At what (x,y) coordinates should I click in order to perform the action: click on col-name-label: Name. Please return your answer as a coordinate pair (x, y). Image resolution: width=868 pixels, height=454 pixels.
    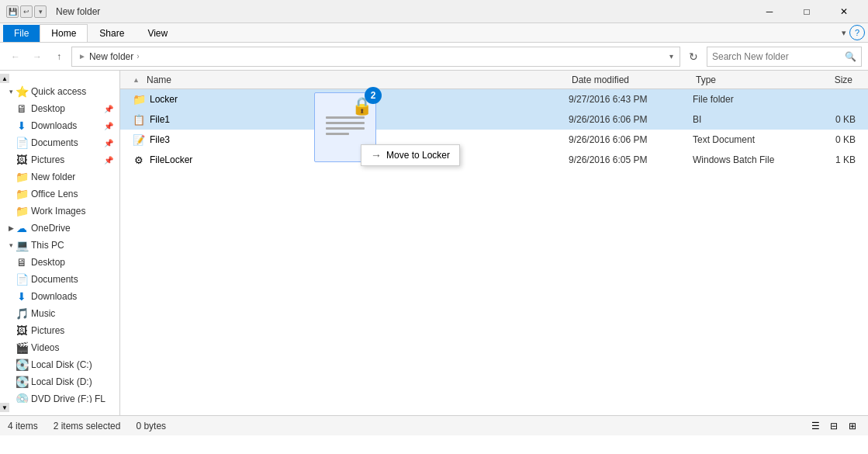
    Looking at the image, I should click on (159, 80).